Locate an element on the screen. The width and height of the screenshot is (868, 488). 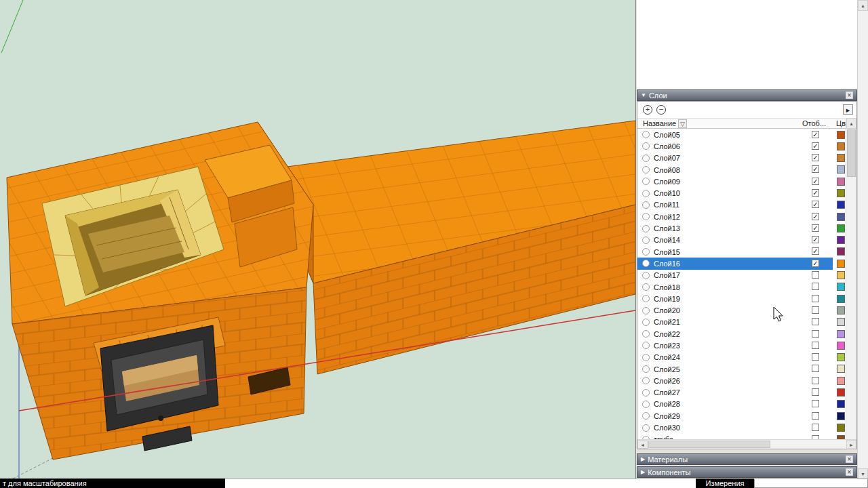
layer-row: Слой25 is located at coordinates (742, 369).